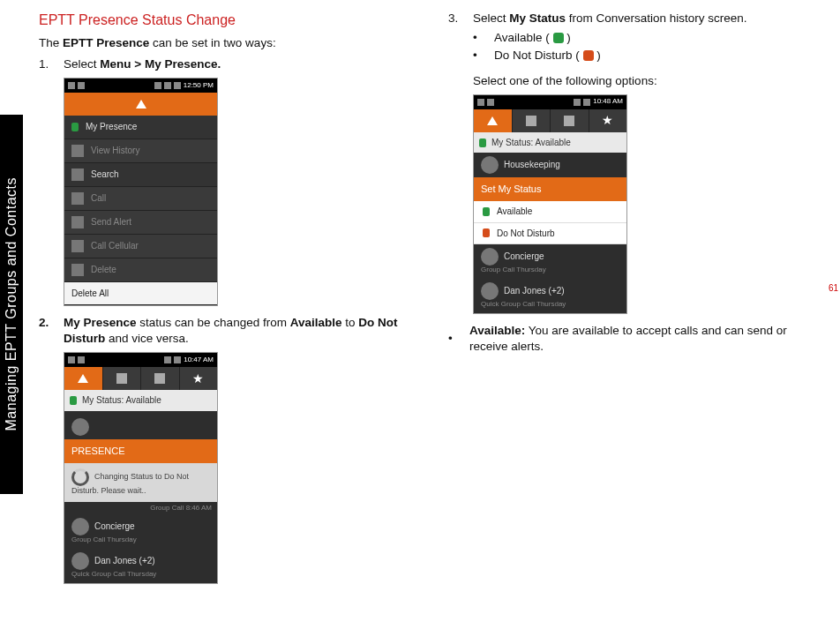 Image resolution: width=840 pixels, height=629 pixels. Describe the element at coordinates (635, 339) in the screenshot. I see `bullet-available-desc: • Available: You are available to accept…` at that location.